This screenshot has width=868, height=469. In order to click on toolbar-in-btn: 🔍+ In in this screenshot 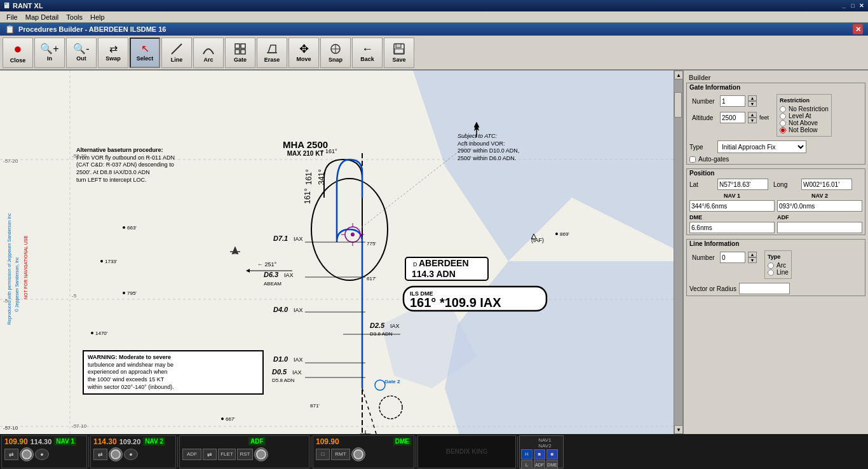, I will do `click(50, 53)`.